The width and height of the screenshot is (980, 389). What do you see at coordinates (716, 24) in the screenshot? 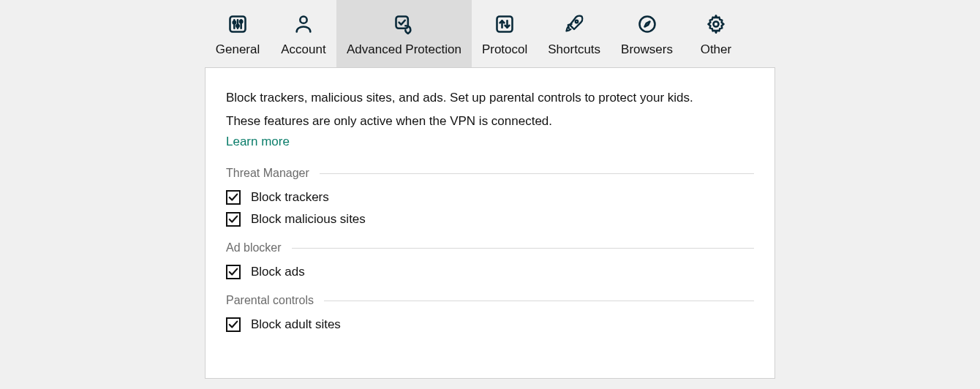
I see `gear-icon` at bounding box center [716, 24].